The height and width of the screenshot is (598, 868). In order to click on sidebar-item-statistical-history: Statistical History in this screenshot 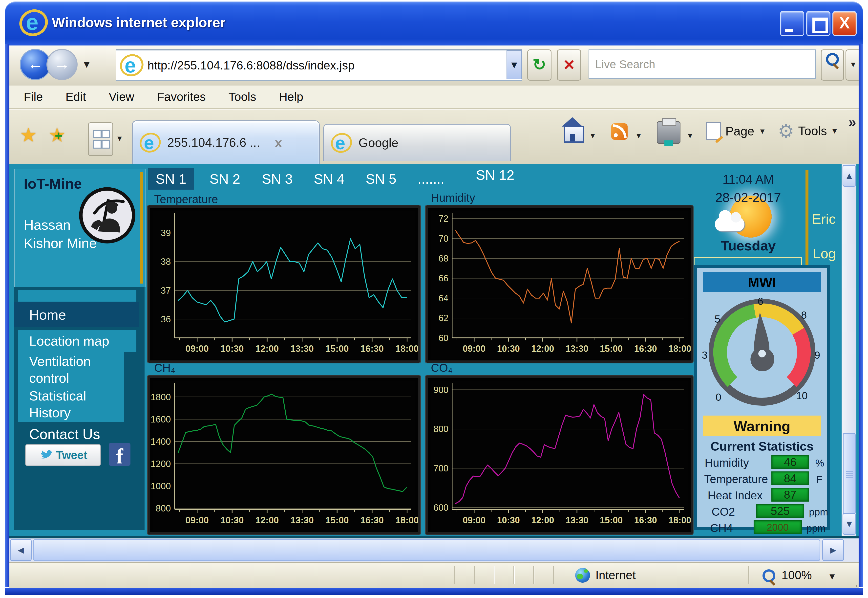, I will do `click(71, 404)`.